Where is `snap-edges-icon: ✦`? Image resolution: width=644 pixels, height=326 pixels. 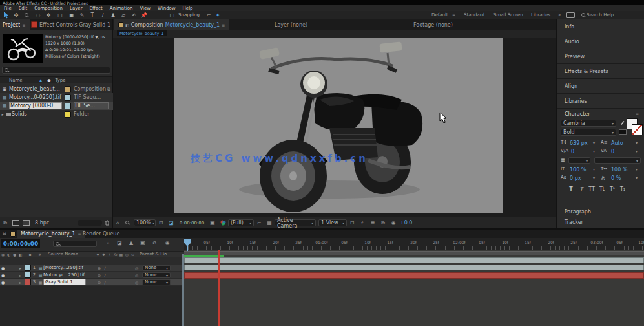
snap-edges-icon: ✦ is located at coordinates (218, 16).